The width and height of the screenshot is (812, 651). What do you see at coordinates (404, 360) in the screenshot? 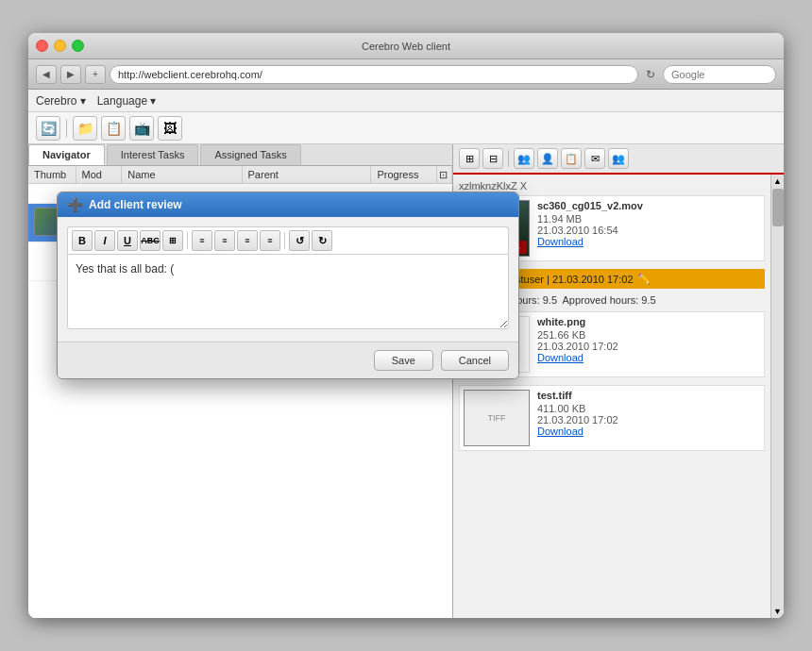
I see `save-button: Save` at bounding box center [404, 360].